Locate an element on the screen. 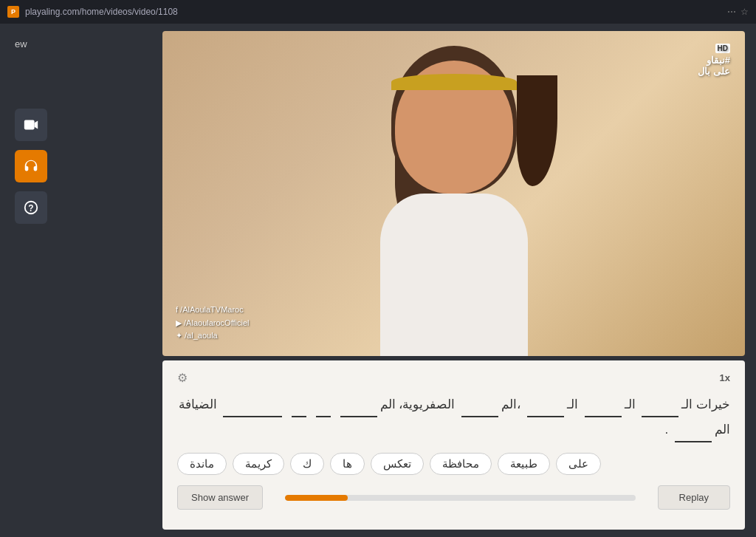 The width and height of the screenshot is (756, 537). help-button: ? is located at coordinates (31, 208).